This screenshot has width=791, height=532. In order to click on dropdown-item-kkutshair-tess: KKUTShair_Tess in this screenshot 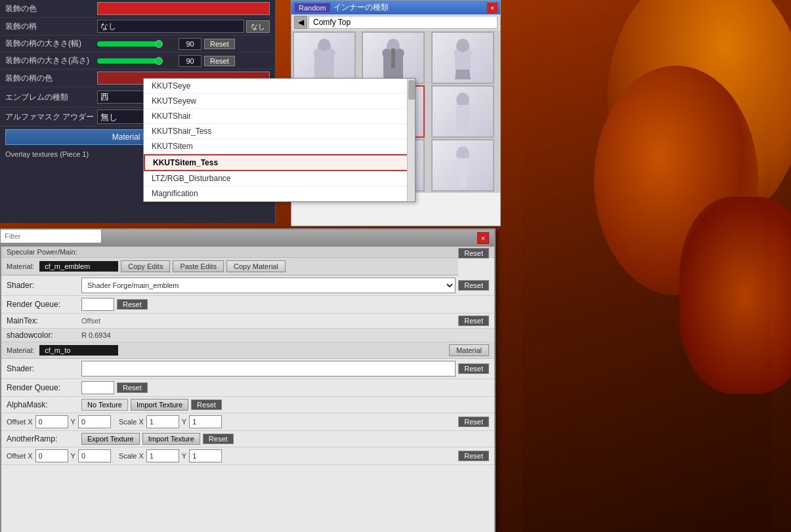, I will do `click(280, 131)`.